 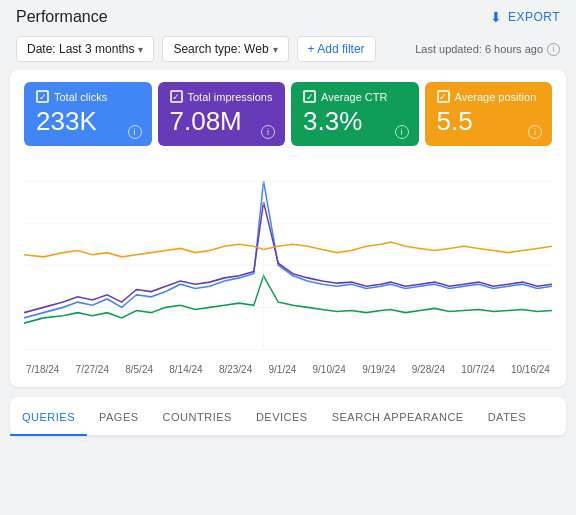 What do you see at coordinates (507, 416) in the screenshot?
I see `tab-dates: DATES` at bounding box center [507, 416].